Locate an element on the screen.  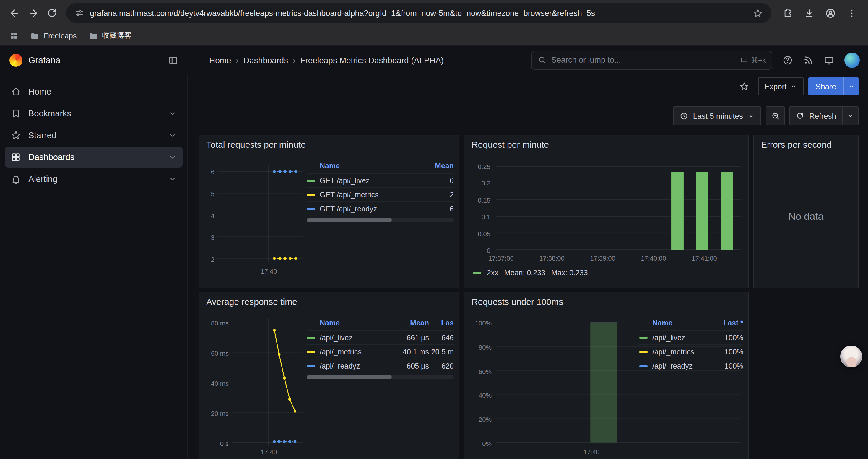
sidebar-item-alerting: Alerting is located at coordinates (94, 179).